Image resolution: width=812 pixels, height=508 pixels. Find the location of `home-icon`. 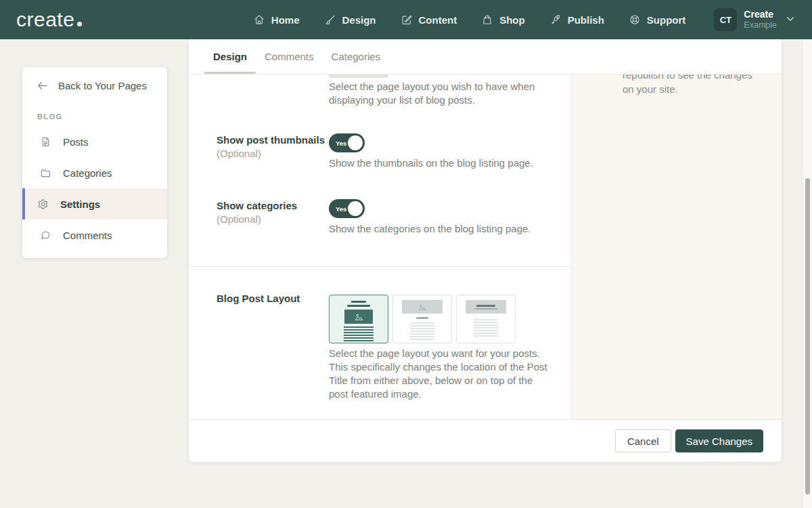

home-icon is located at coordinates (259, 20).